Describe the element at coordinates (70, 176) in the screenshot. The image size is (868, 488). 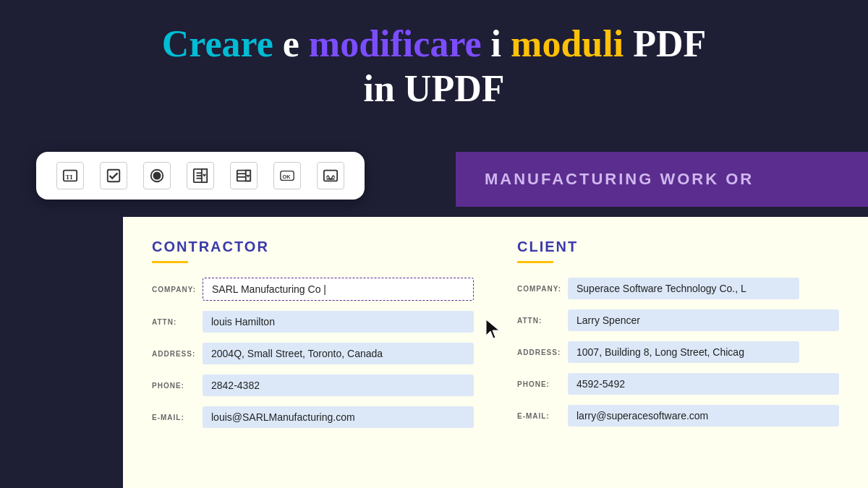
I see `text-field-icon: TI` at that location.